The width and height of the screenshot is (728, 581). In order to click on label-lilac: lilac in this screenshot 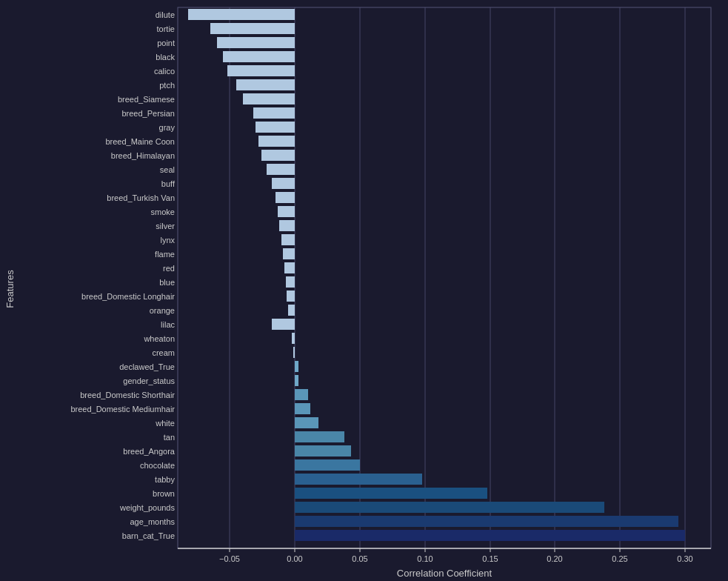, I will do `click(167, 325)`.